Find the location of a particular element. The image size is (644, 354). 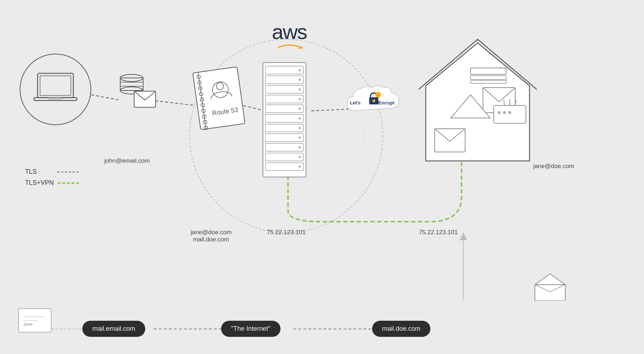

tls-line-icon is located at coordinates (68, 172).